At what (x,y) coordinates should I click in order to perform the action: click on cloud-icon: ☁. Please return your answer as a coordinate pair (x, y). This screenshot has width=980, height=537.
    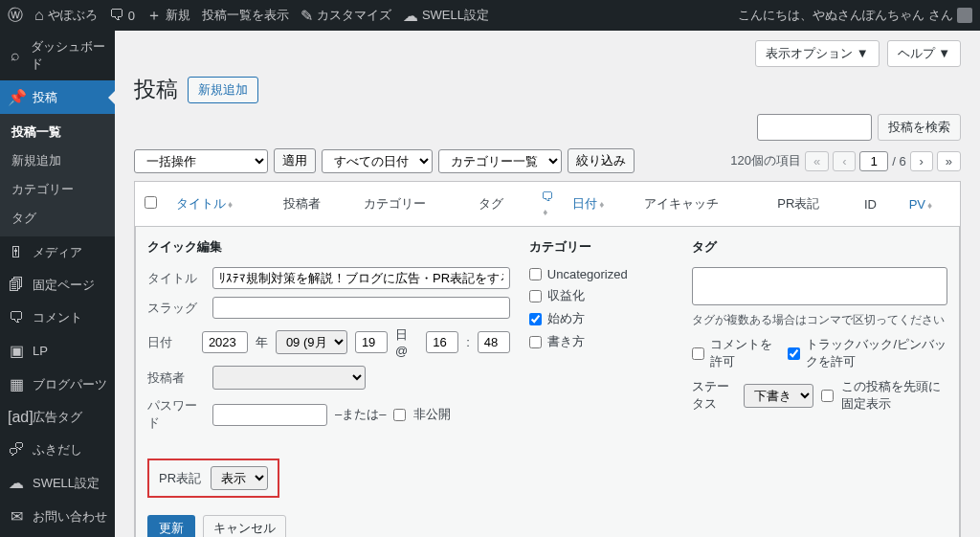
    Looking at the image, I should click on (16, 482).